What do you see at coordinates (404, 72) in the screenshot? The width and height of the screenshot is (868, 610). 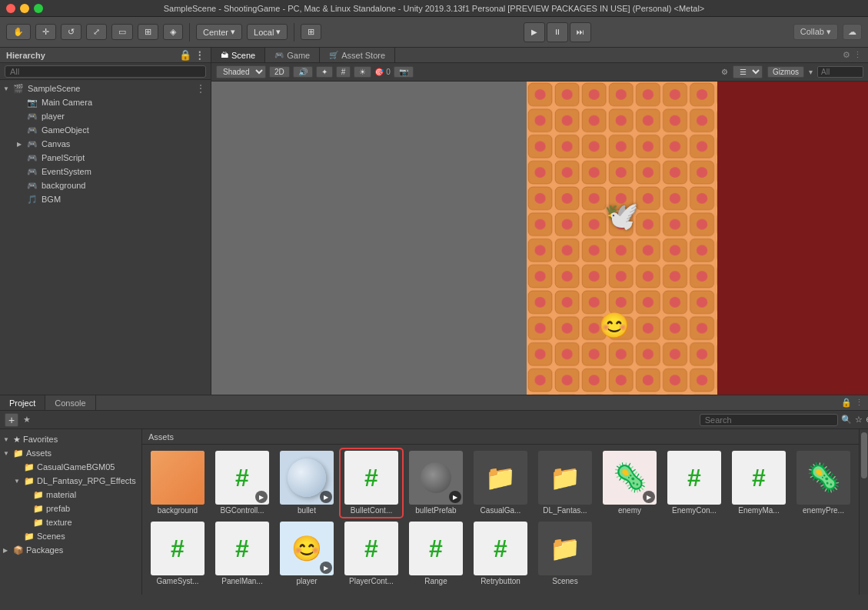 I see `cam-toggle-button: 📷` at bounding box center [404, 72].